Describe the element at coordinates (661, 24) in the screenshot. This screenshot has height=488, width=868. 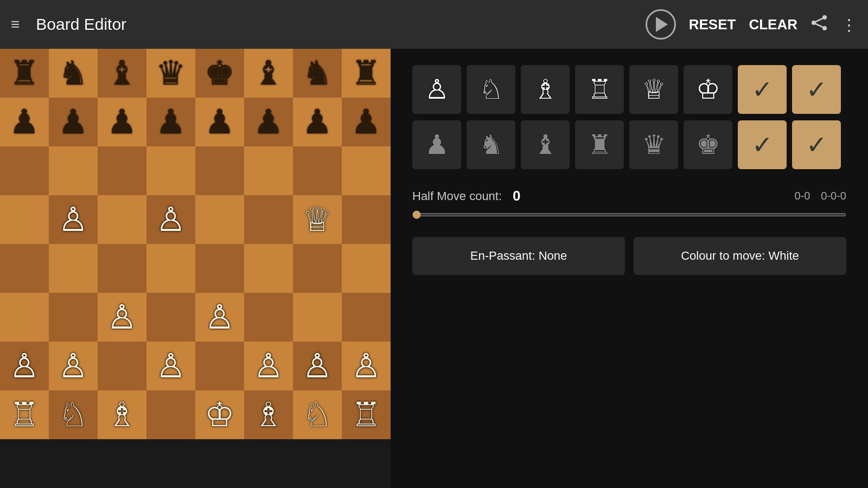
I see `play-button` at that location.